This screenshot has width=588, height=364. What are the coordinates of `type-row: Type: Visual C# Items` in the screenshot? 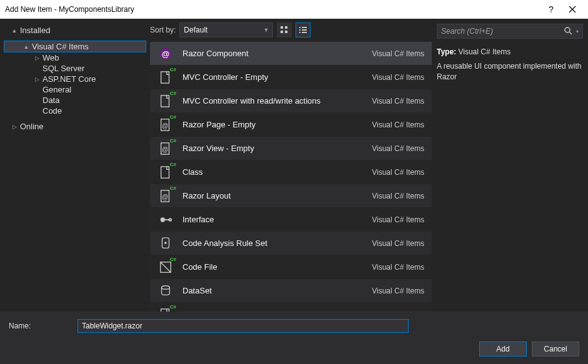 It's located at (510, 52).